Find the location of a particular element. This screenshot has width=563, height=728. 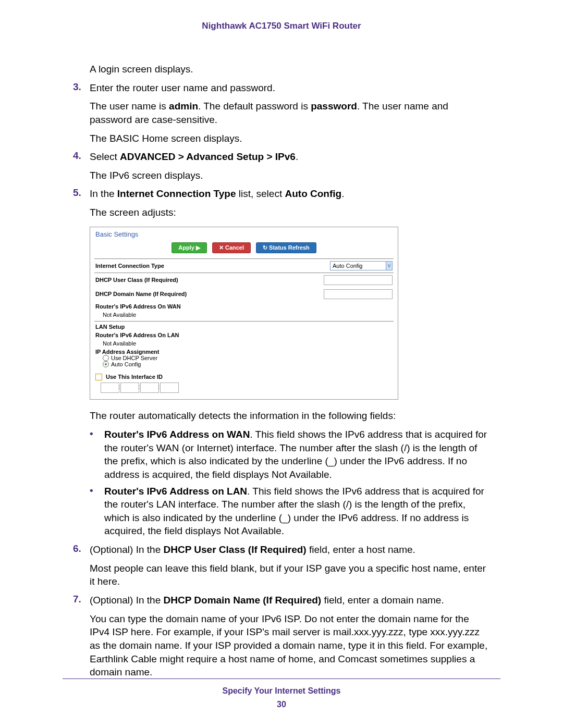

step-5-caption: The screen adjusts: is located at coordinates (290, 213).